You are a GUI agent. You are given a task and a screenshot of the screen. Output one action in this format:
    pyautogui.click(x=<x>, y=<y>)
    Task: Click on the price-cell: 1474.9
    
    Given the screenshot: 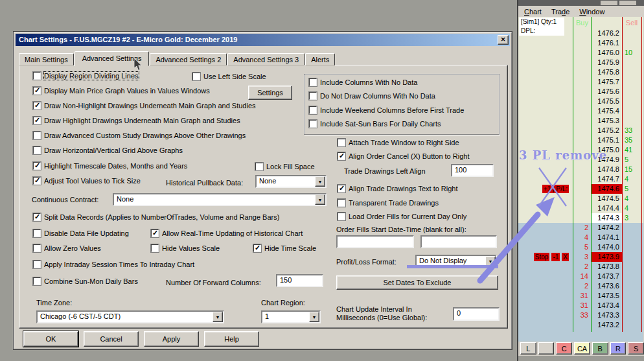 What is the action you would take?
    pyautogui.click(x=606, y=159)
    